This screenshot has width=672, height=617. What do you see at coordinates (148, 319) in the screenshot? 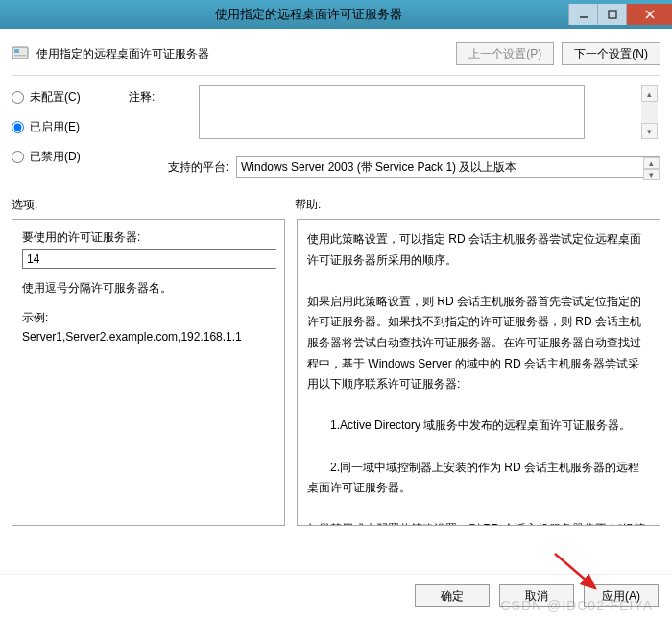
I see `example-label: 示例:` at bounding box center [148, 319].